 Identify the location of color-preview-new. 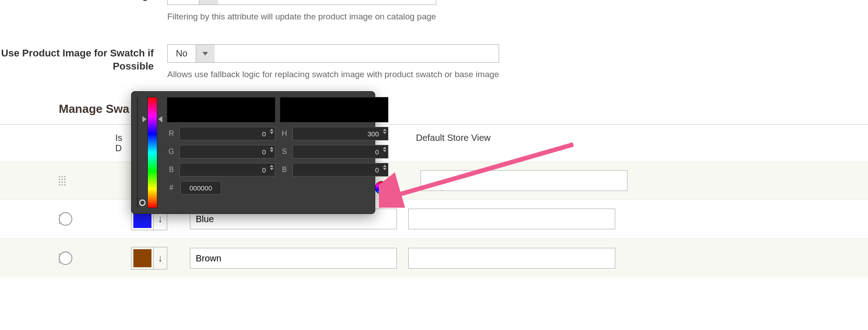
(334, 110).